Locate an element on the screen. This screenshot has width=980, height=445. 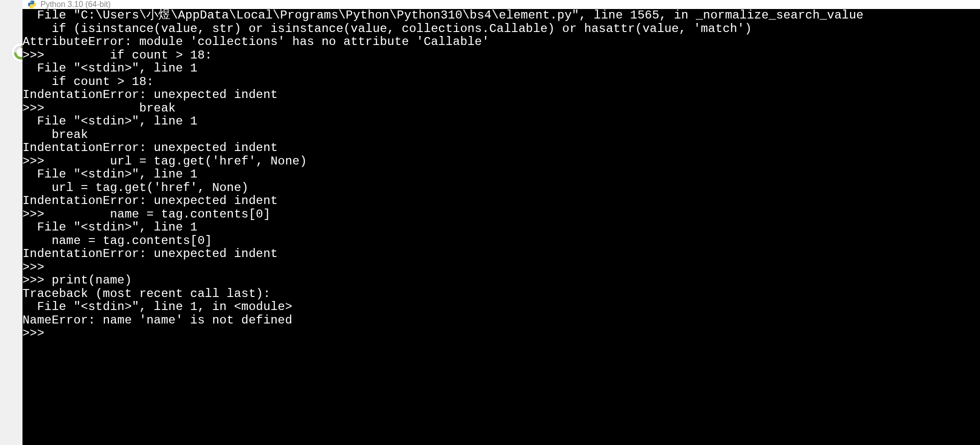
terminal-line: break is located at coordinates (501, 135).